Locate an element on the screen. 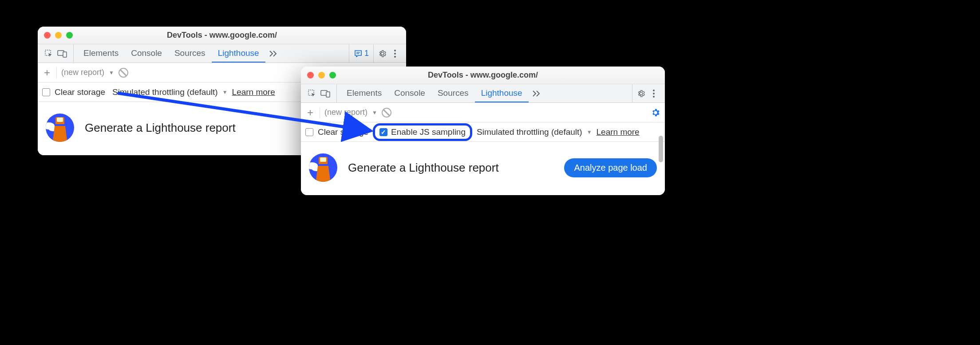 The height and width of the screenshot is (345, 980). enable-js-sampling-label: Enable JS sampling is located at coordinates (428, 132).